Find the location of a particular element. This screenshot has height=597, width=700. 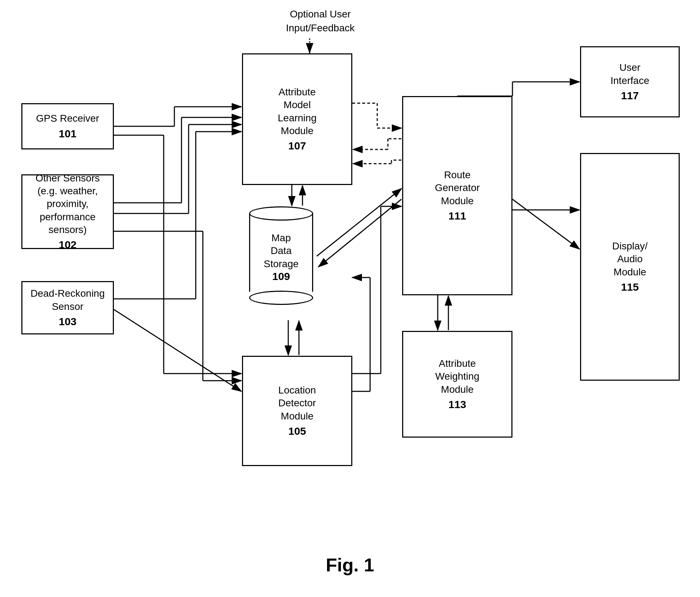

attribute-weighting-label: Attribute Weighting Module is located at coordinates (457, 376).